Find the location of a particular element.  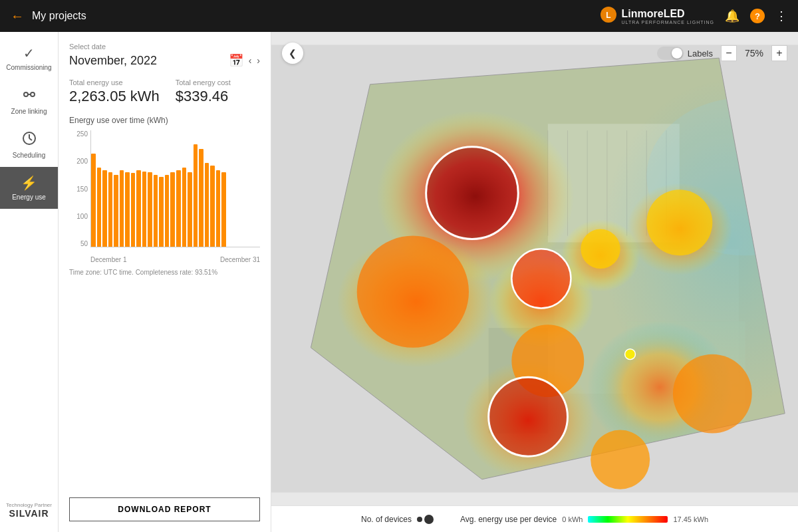

header: ← My projects L LinmoreLED ULTRA PERFORM… is located at coordinates (399, 16).